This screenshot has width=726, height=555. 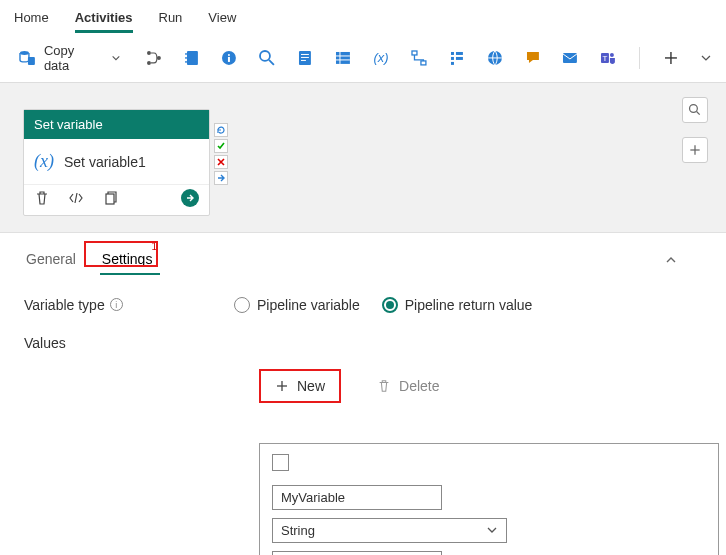 What do you see at coordinates (408, 386) in the screenshot?
I see `delete-value-button: Delete` at bounding box center [408, 386].